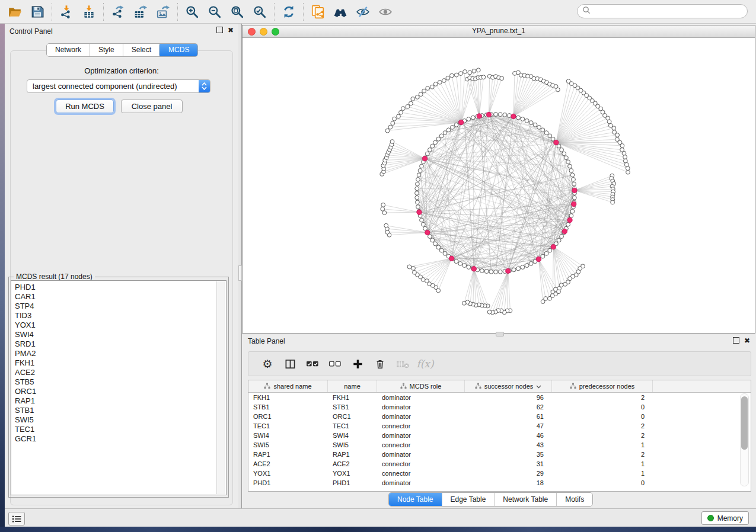 The image size is (756, 532). I want to click on mcds-result-item: ACE2, so click(120, 373).